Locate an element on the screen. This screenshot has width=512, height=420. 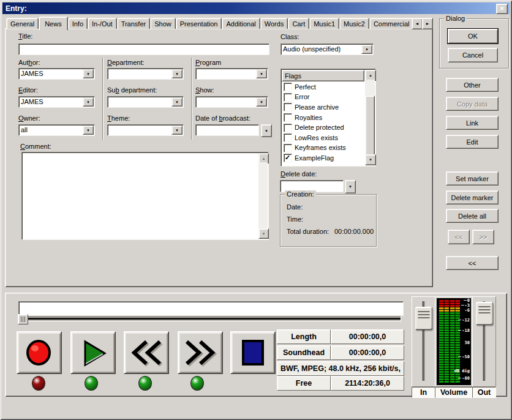
title-bar: Entry: ✕ is located at coordinates (256, 9).